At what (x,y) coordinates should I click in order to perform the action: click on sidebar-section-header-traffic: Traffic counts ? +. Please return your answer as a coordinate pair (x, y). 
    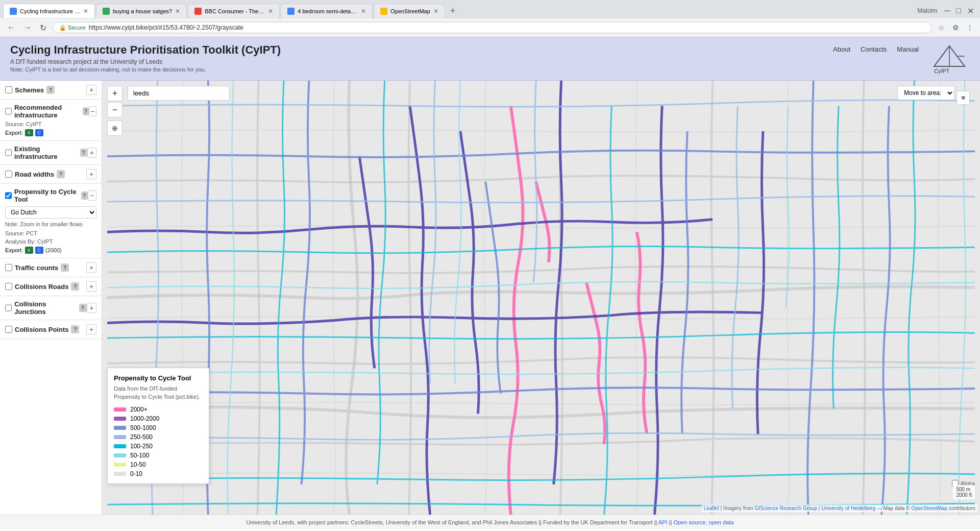
    Looking at the image, I should click on (51, 268).